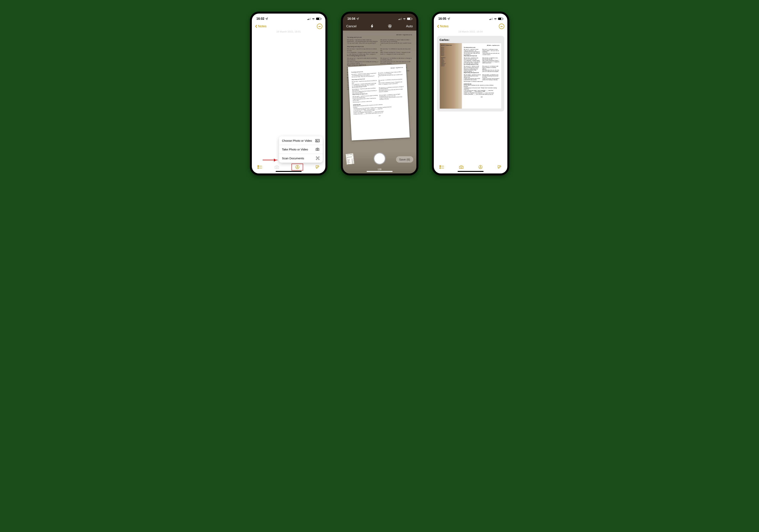 The height and width of the screenshot is (532, 759). Describe the element at coordinates (317, 141) in the screenshot. I see `photo-icon` at that location.